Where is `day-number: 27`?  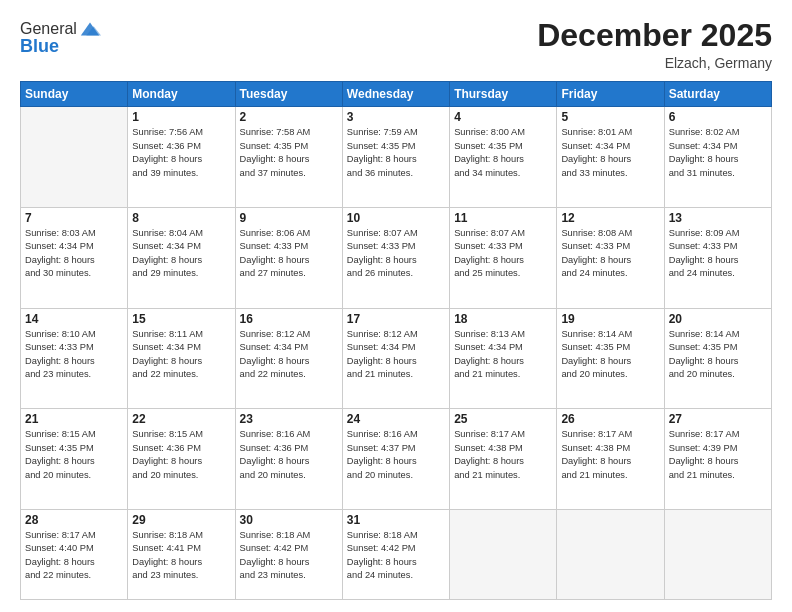
day-number: 27 is located at coordinates (718, 419).